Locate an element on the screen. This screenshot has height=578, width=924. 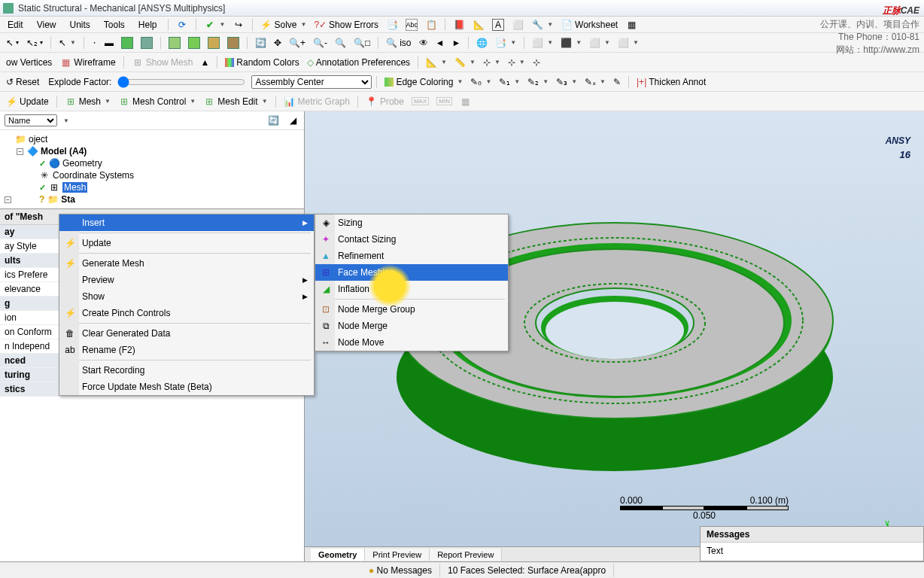
ctx-start-recording: Start Recording is located at coordinates (187, 370).